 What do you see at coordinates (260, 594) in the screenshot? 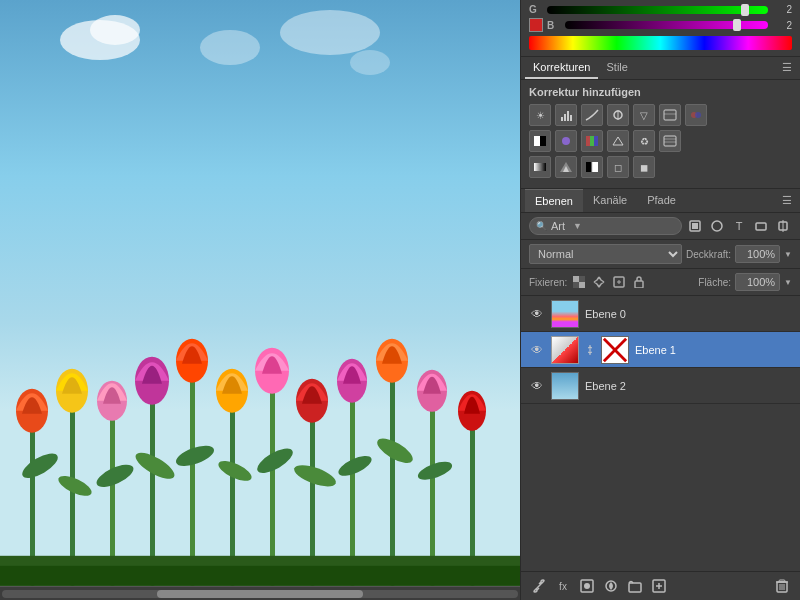
I see `scrollbar-track` at bounding box center [260, 594].